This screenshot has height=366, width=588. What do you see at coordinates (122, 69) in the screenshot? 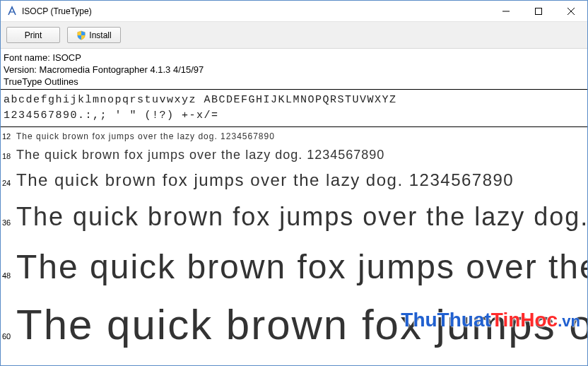
I see `font-version-value: Macromedia Fontographer 4.1.3 4/15/97` at bounding box center [122, 69].